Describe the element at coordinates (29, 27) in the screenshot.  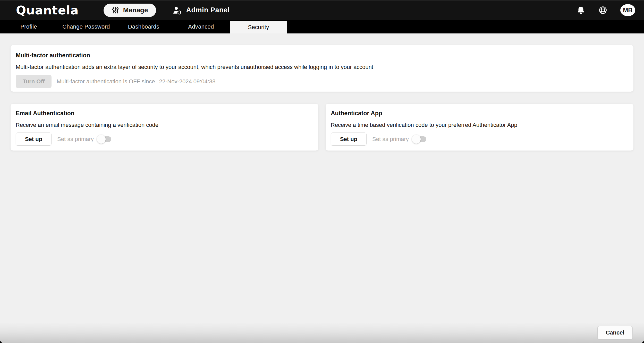
I see `tab-profile: Profile` at that location.